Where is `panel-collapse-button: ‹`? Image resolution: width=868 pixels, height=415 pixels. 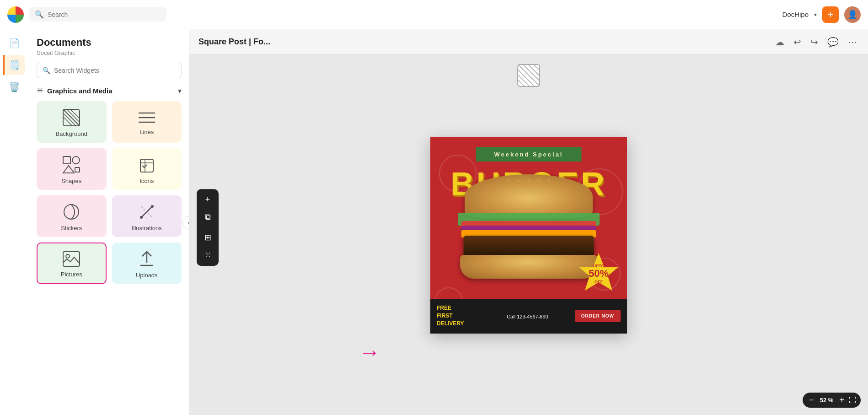 panel-collapse-button: ‹ is located at coordinates (186, 222).